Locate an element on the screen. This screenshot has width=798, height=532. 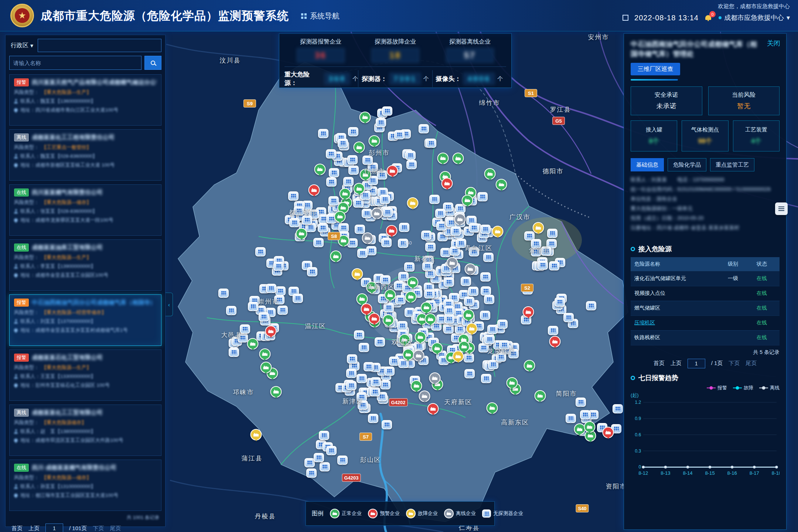
company-card: 在线 四川·成都某某燃气有限责任公司 风险类型：【重大危险源—储存】 联系人：孙… is located at coordinates (85, 485).